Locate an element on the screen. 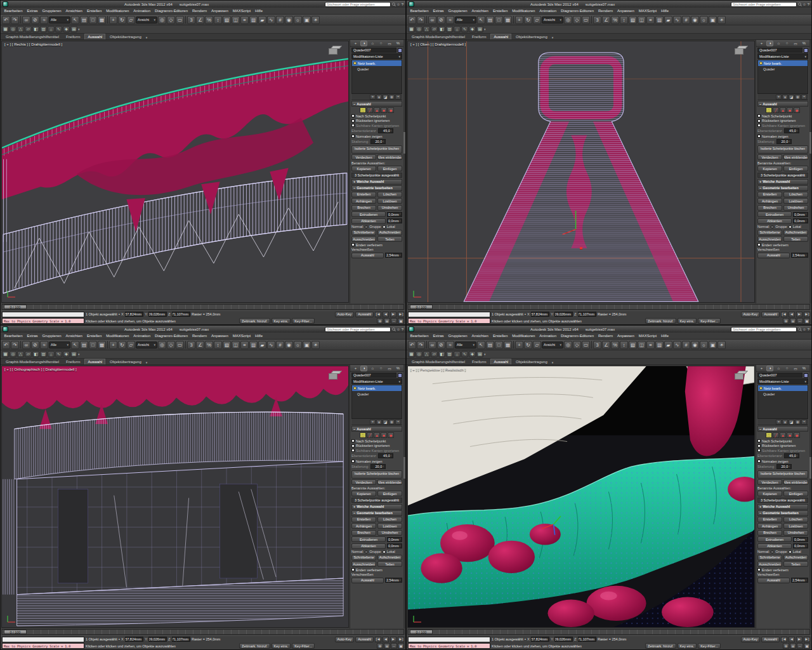 This screenshot has height=650, width=812. rollout-auswahl-header: − Auswahl is located at coordinates (783, 104).